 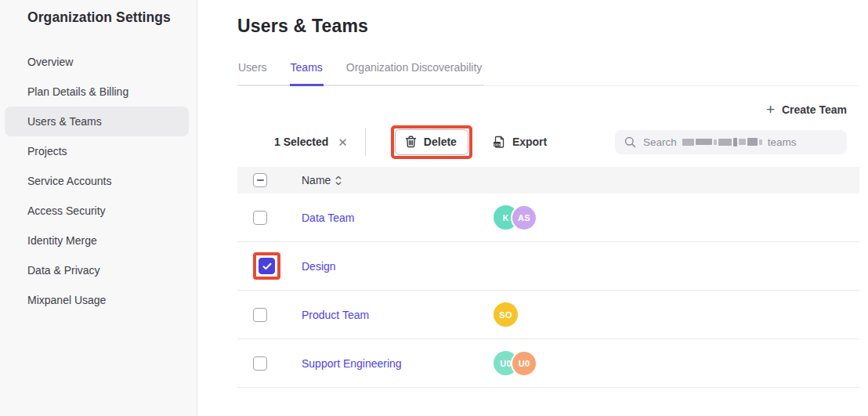 What do you see at coordinates (432, 143) in the screenshot?
I see `delete-button: Delete` at bounding box center [432, 143].